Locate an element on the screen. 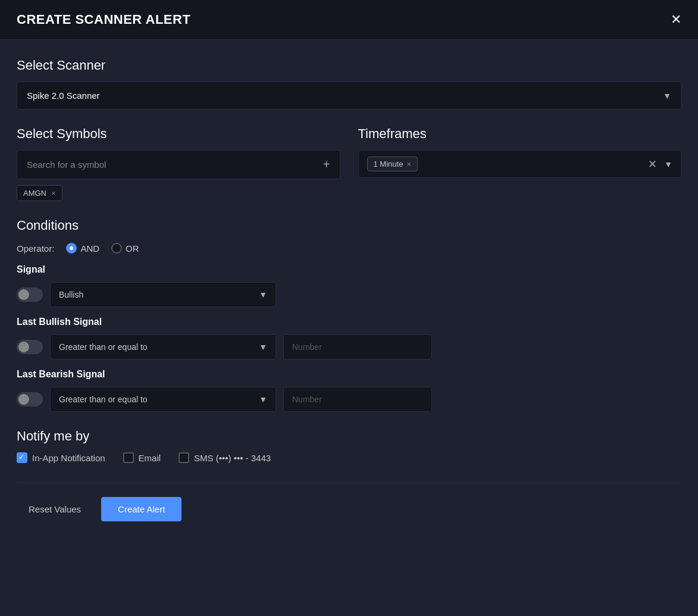  operator-and-label: AND is located at coordinates (90, 249).